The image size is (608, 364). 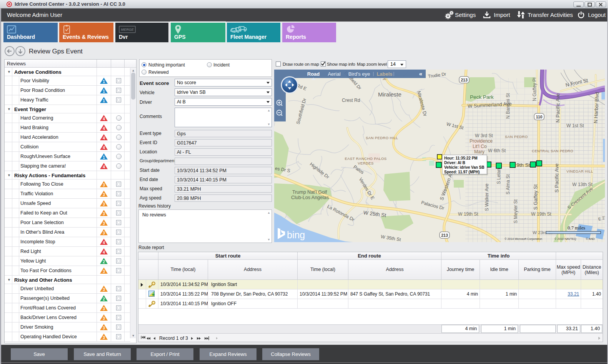 I want to click on svg-text: Record 1 of 3, so click(x=174, y=338).